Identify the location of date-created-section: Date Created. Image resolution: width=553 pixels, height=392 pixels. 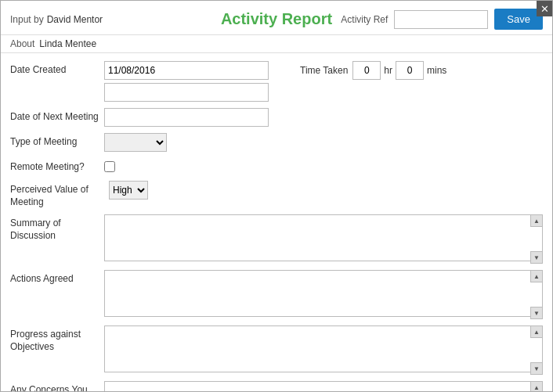
(143, 81).